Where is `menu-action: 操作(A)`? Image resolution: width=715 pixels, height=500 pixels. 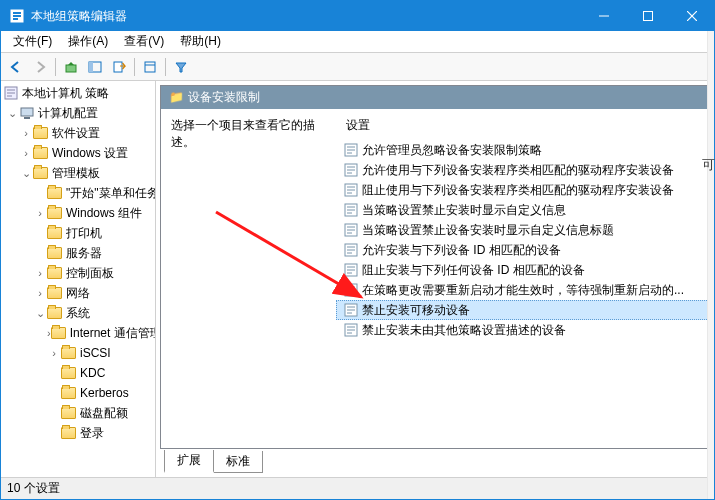 menu-action: 操作(A) is located at coordinates (88, 42).